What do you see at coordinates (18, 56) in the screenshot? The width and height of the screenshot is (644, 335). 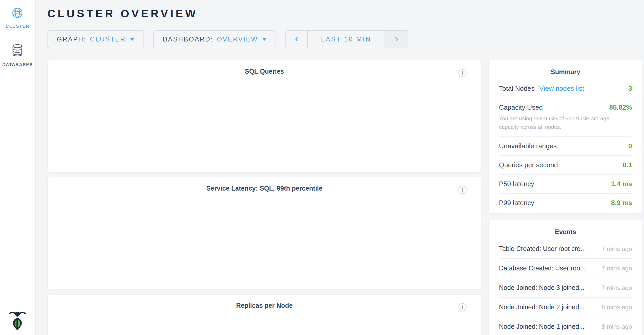 I see `sidebar-item-databases: DATABASES` at bounding box center [18, 56].